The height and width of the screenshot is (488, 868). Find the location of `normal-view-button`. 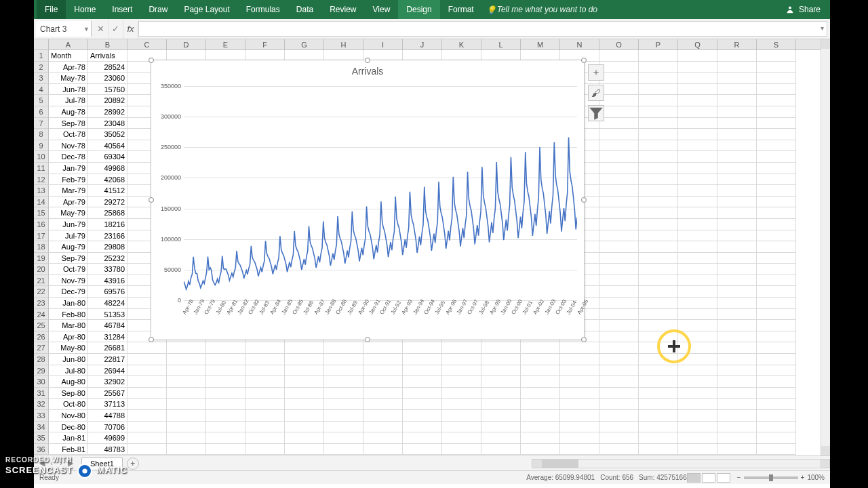

normal-view-button is located at coordinates (694, 478).